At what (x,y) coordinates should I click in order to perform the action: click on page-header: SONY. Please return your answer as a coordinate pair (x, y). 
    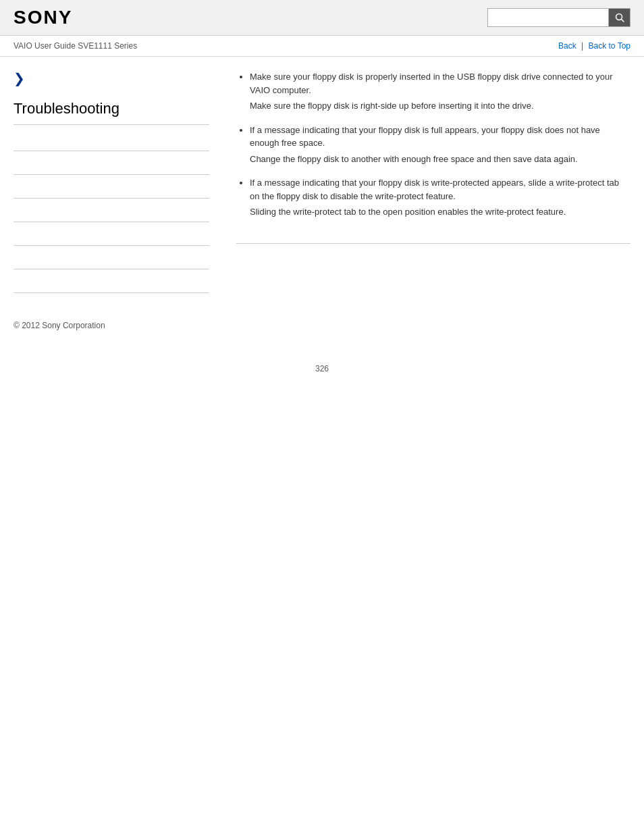
    Looking at the image, I should click on (322, 18).